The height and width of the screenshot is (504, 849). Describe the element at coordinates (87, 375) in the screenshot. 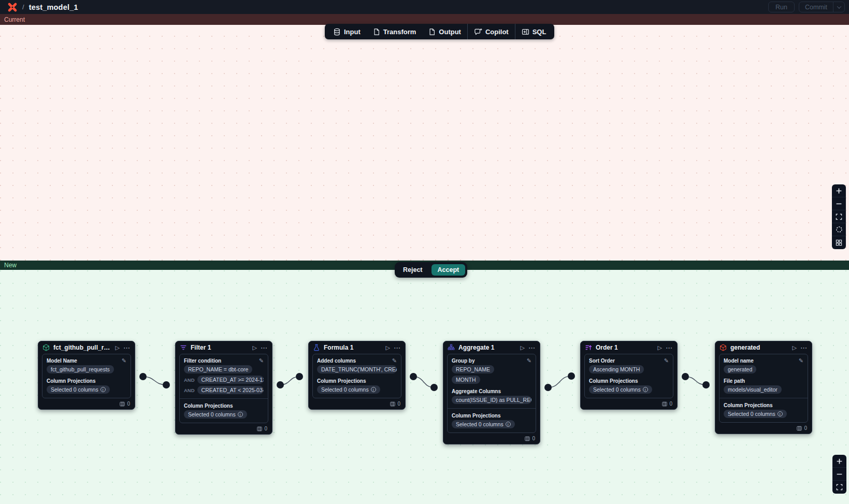

I see `node-fct-github-pull-requests: fct_github_pull_requests ▷ ⋯ ✎ Model Nam…` at that location.